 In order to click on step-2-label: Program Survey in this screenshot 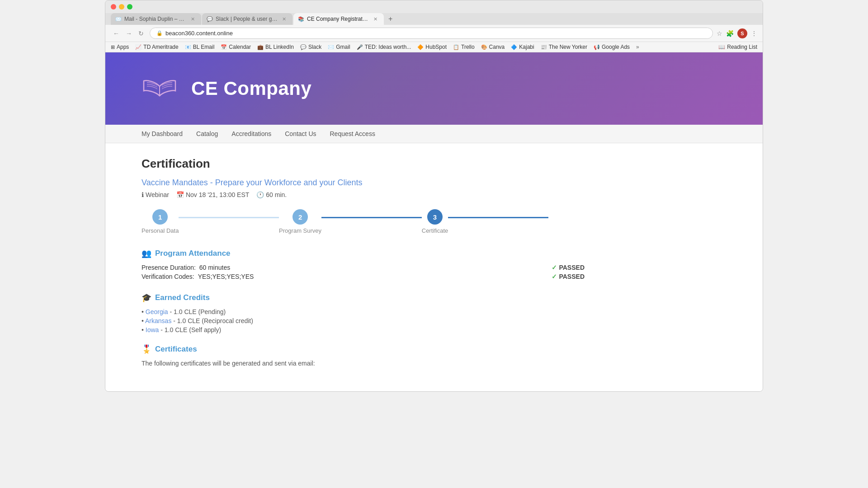, I will do `click(300, 230)`.